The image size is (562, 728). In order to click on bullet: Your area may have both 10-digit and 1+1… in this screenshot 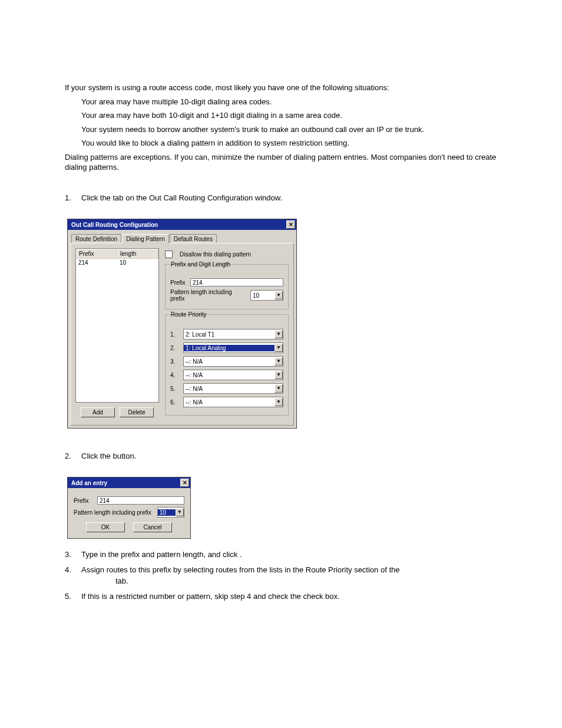, I will do `click(281, 116)`.